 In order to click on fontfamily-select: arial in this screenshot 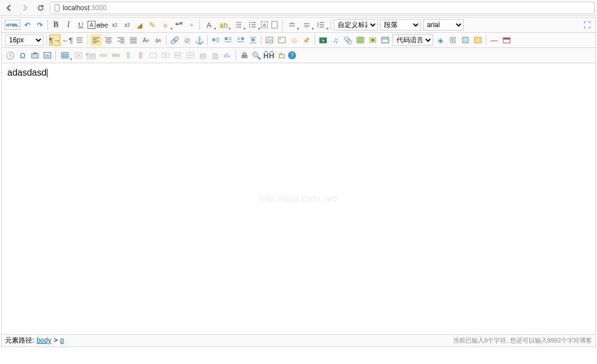, I will do `click(443, 25)`.